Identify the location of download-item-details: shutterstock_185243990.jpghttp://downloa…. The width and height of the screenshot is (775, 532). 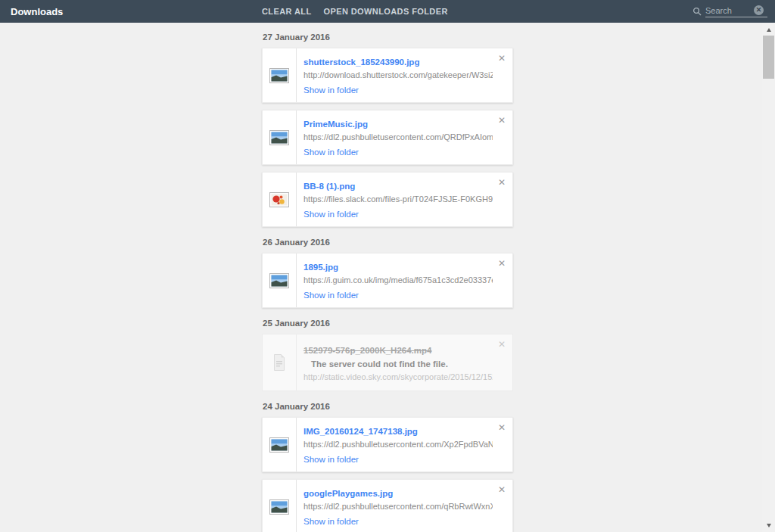
(404, 76).